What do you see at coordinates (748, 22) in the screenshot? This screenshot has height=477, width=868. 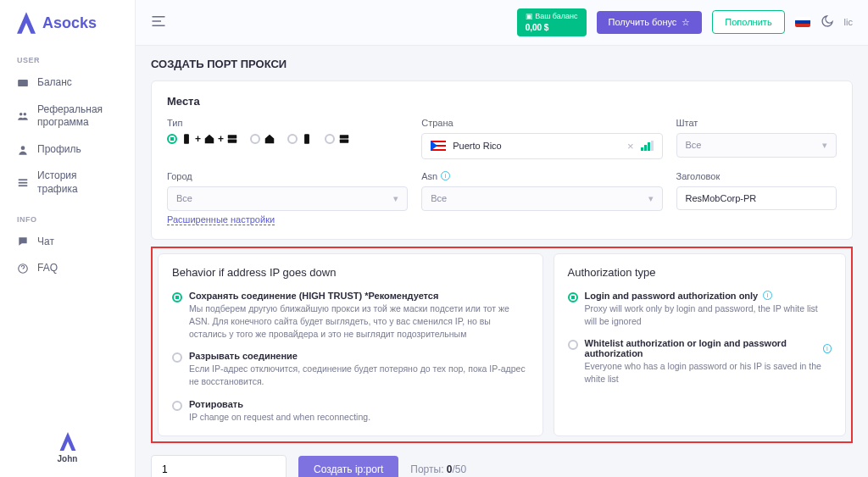 I see `topup-button: Пополнить` at bounding box center [748, 22].